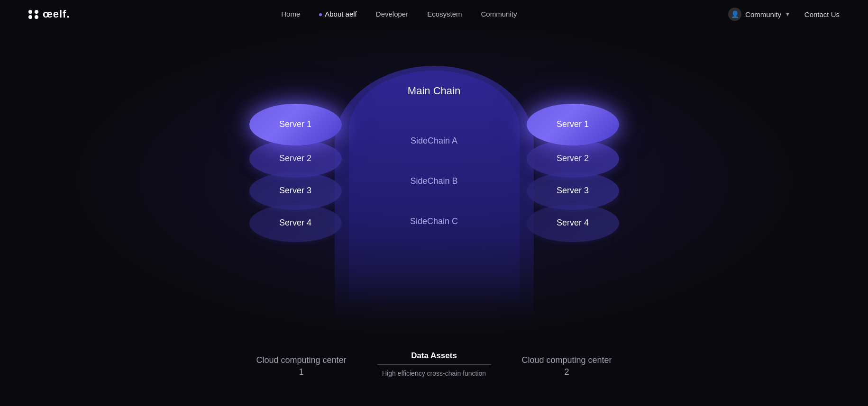  I want to click on logo-icon, so click(34, 14).